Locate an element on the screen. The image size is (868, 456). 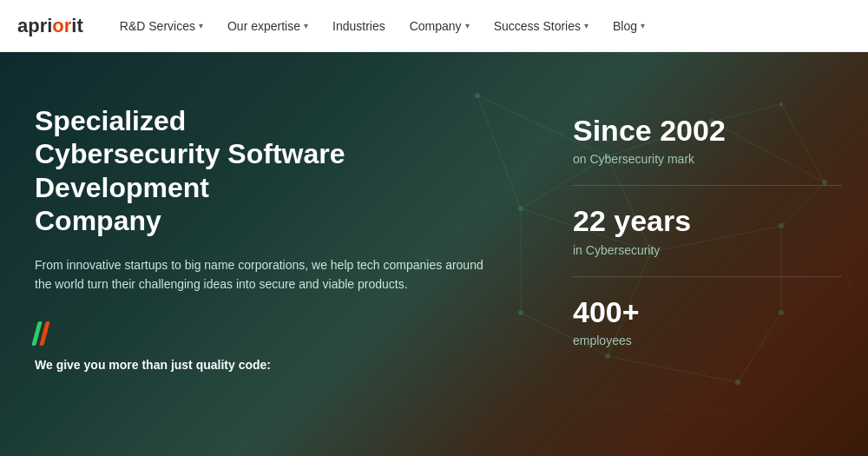
hero-heading-line1: Specialized is located at coordinates (110, 121).